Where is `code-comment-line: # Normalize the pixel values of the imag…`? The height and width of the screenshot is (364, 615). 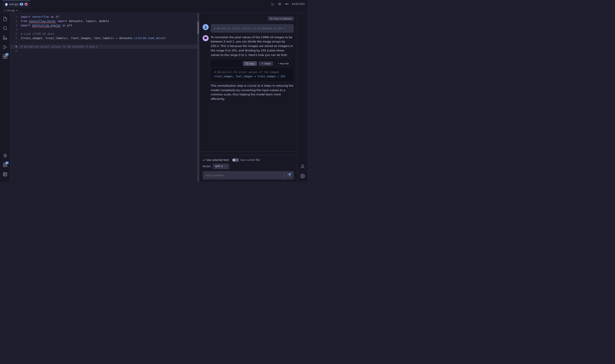 code-comment-line: # Normalize the pixel values of the imag… is located at coordinates (252, 72).